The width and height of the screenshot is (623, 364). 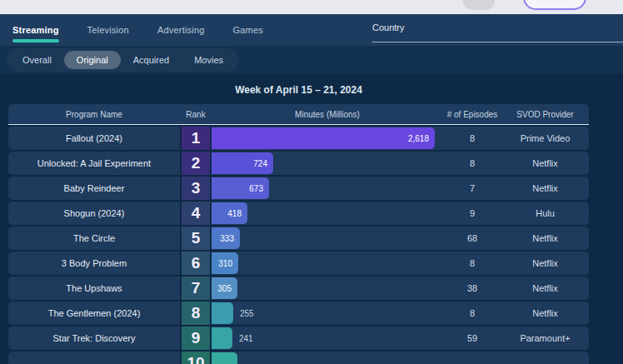 I want to click on minutes-value: 333, so click(x=230, y=238).